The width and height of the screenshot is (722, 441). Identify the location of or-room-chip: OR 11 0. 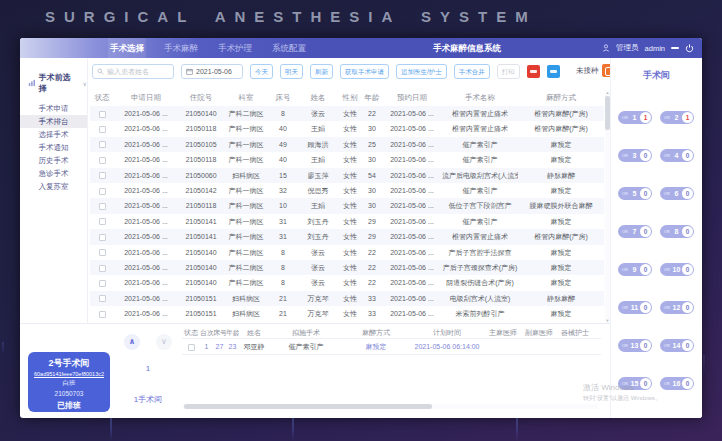
(635, 308).